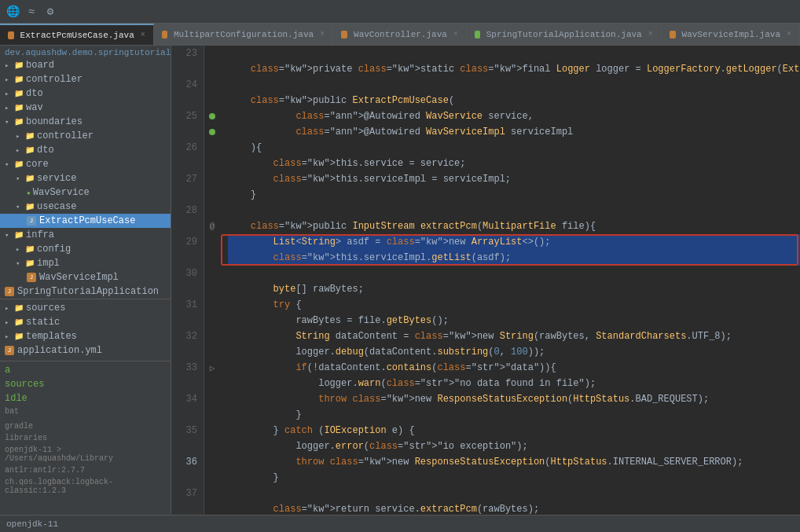  Describe the element at coordinates (31, 12) in the screenshot. I see `split-icon: ≈` at that location.